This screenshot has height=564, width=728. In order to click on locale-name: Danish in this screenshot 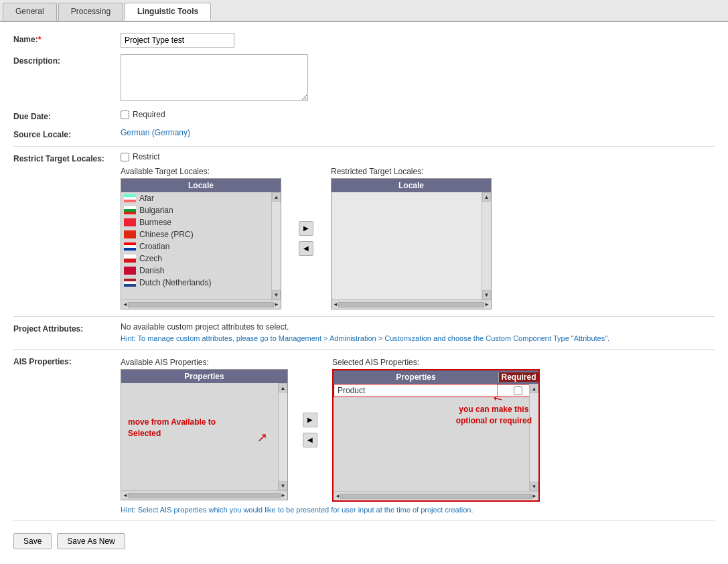, I will do `click(151, 271)`.